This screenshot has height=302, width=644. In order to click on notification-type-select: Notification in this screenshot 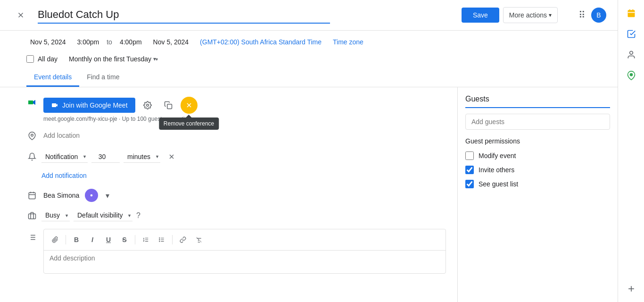, I will do `click(65, 157)`.